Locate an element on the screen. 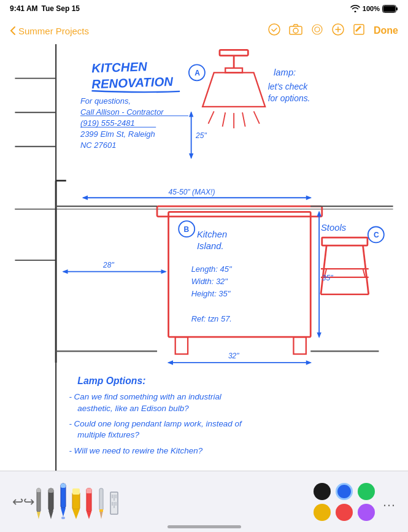 This screenshot has height=532, width=408. svg-text: RENOVATION is located at coordinates (133, 83).